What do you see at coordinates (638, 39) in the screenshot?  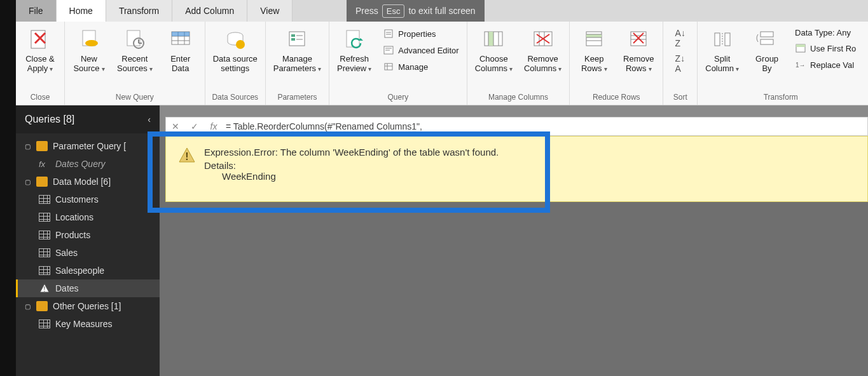 I see `remove-rows-icon` at bounding box center [638, 39].